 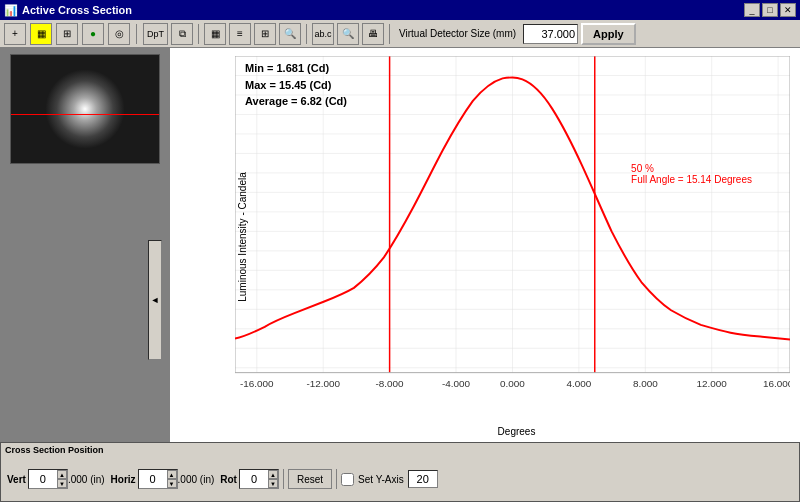 What do you see at coordinates (172, 484) in the screenshot?
I see `horiz-down-arrow: ▼` at bounding box center [172, 484].